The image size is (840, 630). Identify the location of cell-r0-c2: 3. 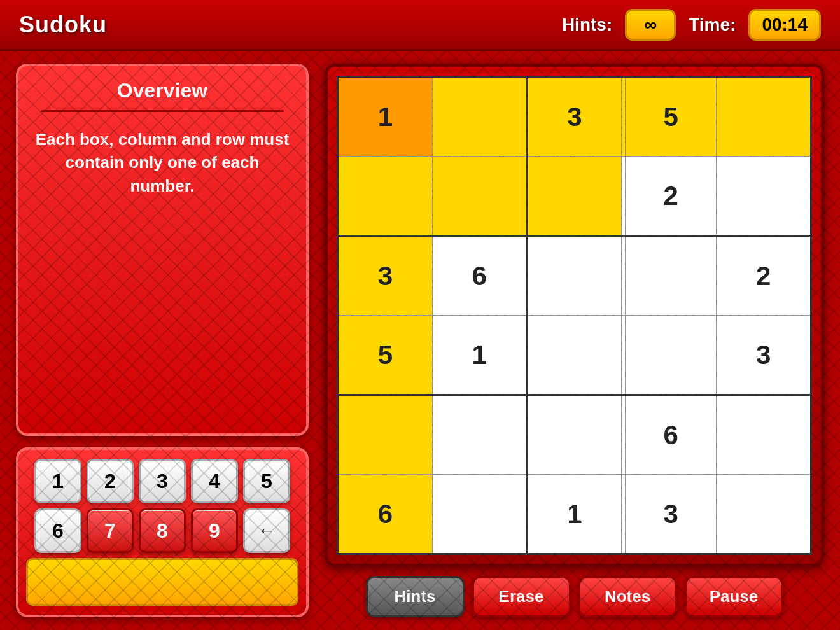
(574, 117).